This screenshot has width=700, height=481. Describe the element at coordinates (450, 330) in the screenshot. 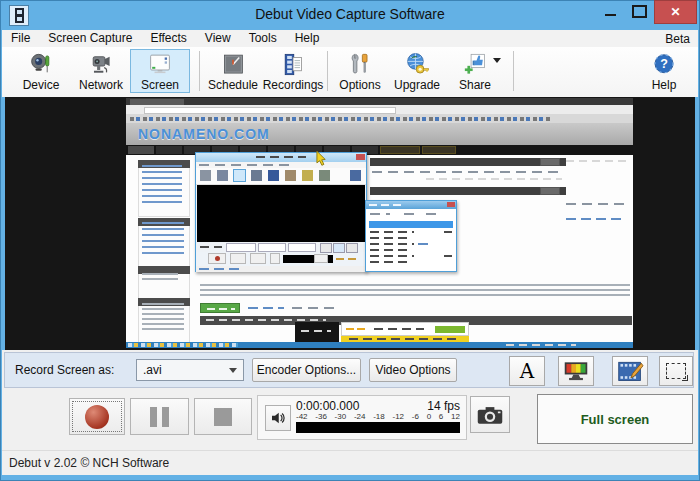

I see `ad-green-badge` at that location.